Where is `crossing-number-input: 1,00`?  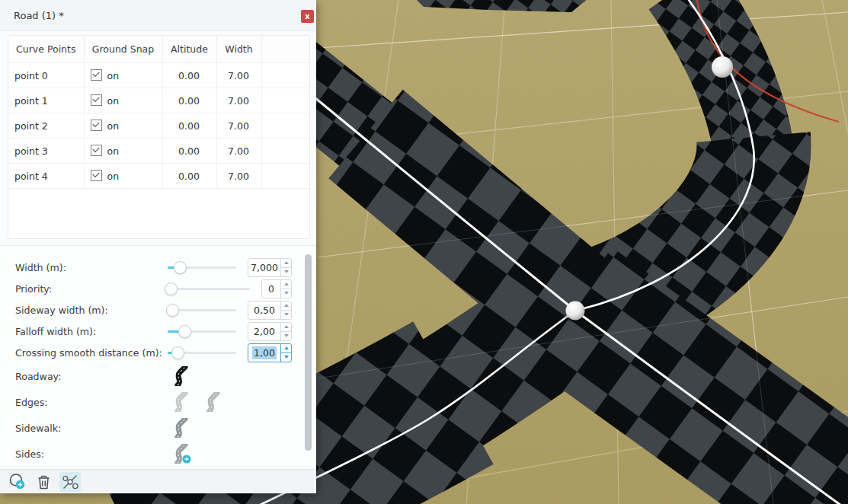 crossing-number-input: 1,00 is located at coordinates (270, 353).